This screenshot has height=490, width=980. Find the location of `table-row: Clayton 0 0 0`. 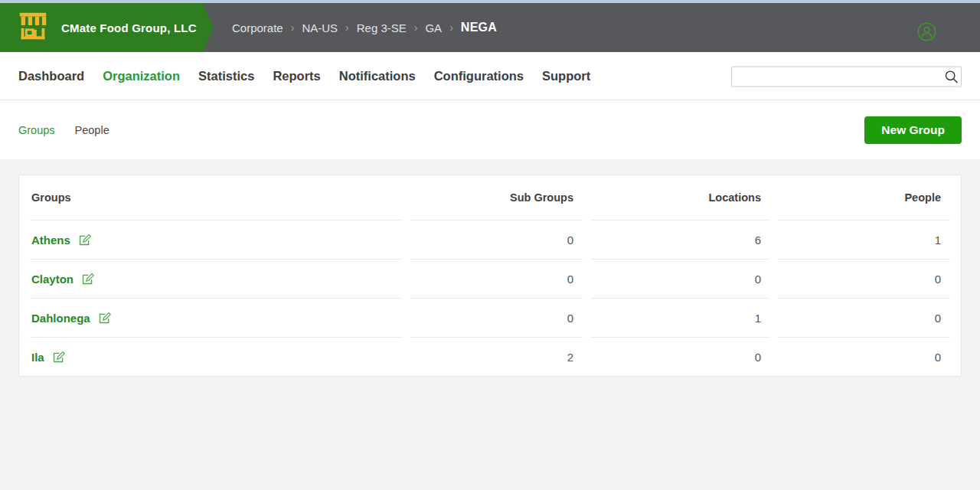

table-row: Clayton 0 0 0 is located at coordinates (490, 279).